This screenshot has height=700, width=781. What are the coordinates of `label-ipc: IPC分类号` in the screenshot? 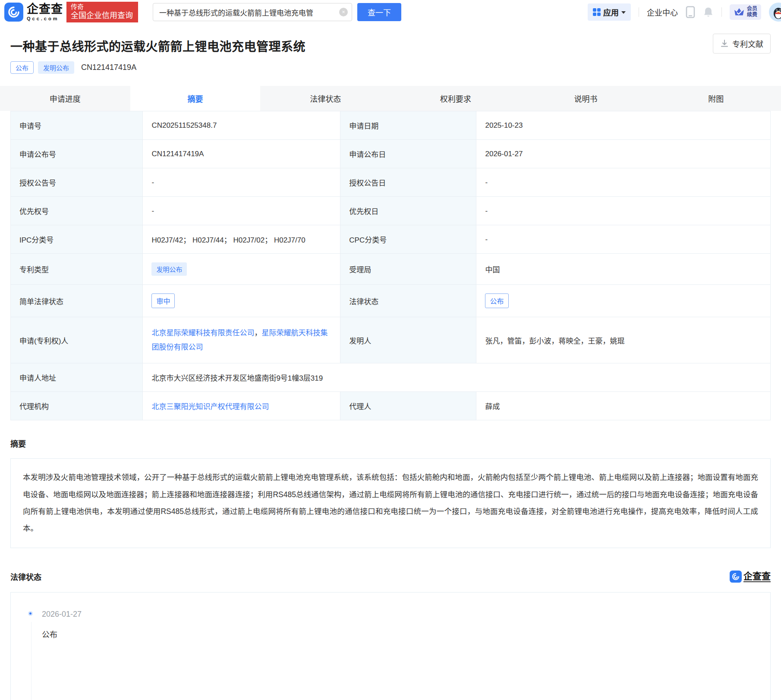 It's located at (77, 240).